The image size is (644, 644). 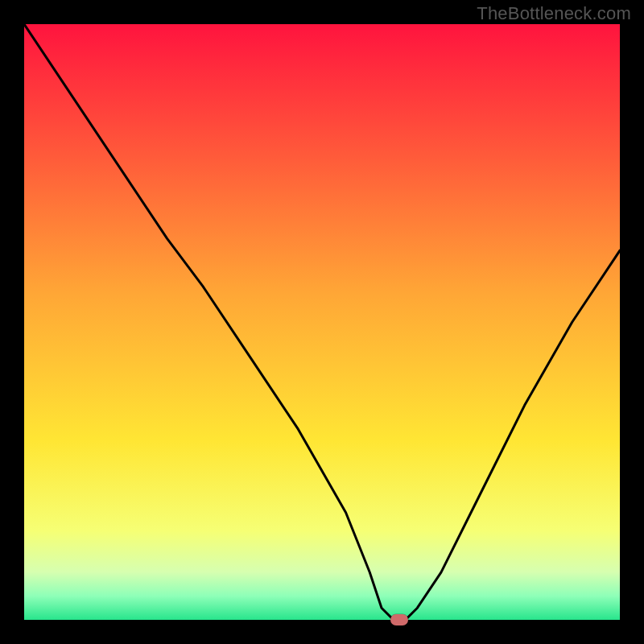 I want to click on optimum-marker, so click(x=399, y=620).